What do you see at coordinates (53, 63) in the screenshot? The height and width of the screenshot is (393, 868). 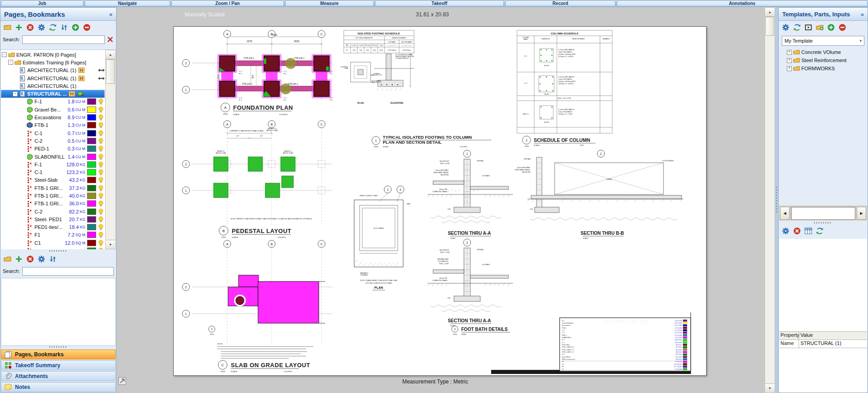 I see `tree-page-row: -Estimates Training [6 Pages]` at bounding box center [53, 63].